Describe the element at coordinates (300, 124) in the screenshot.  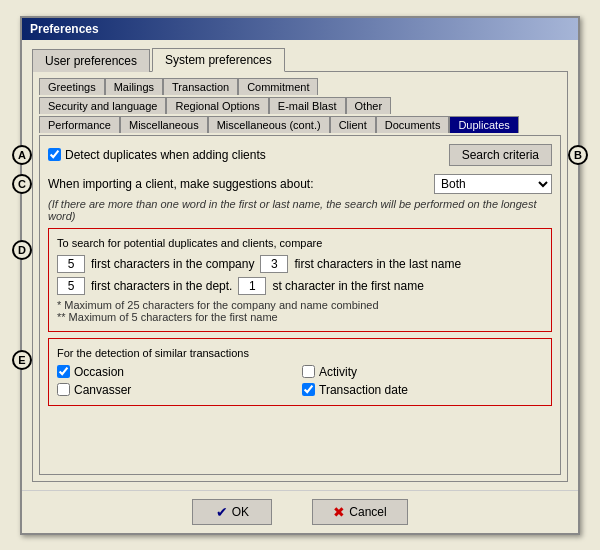
I see `sub-tabs-row3: Performance Miscellaneous Miscellaneous …` at that location.